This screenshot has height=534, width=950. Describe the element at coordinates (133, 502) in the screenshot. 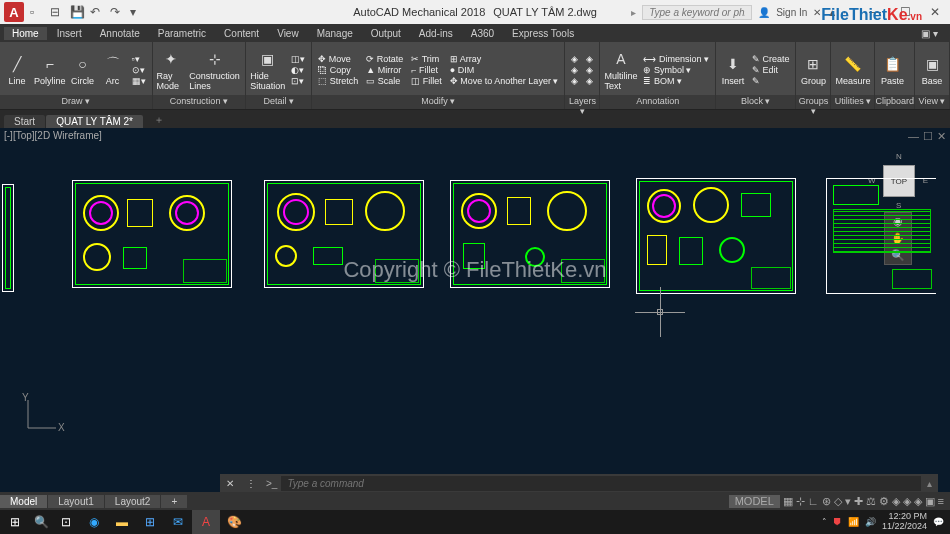

I see `layout2-tab: Layout2` at that location.